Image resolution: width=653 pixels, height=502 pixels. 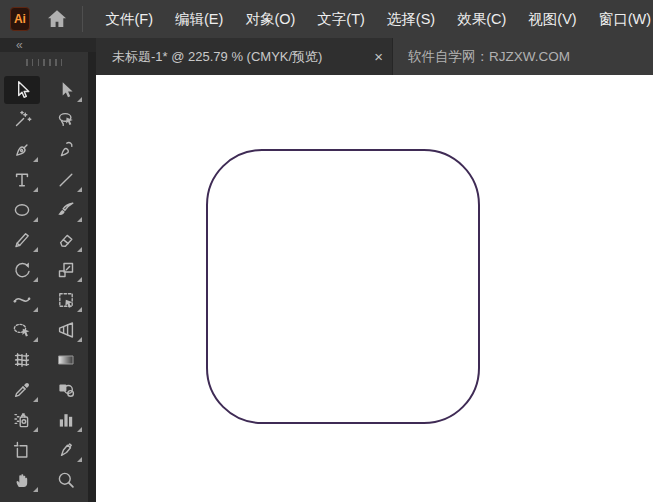 What do you see at coordinates (199, 19) in the screenshot?
I see `menu-item-1: 编辑(E)` at bounding box center [199, 19].